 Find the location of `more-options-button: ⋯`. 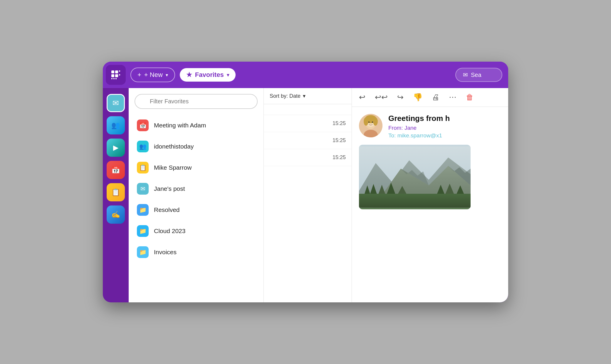

more-options-button: ⋯ is located at coordinates (453, 97).